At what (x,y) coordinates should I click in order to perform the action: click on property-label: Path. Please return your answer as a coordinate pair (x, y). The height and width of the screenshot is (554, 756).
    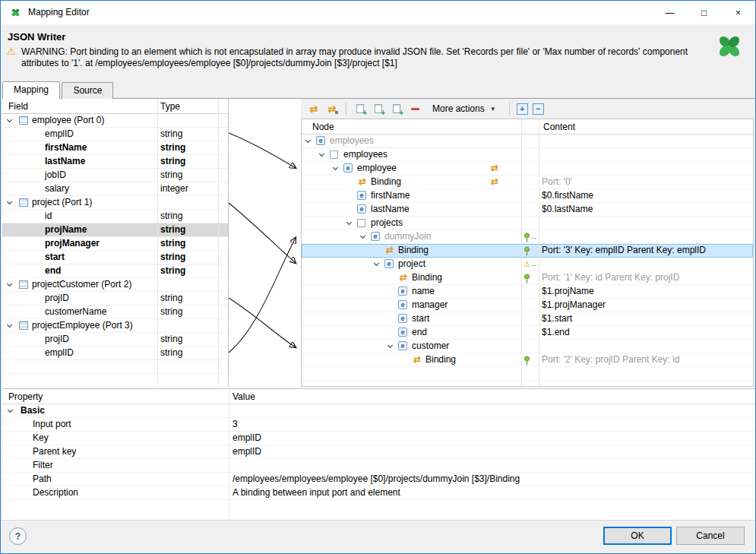
    Looking at the image, I should click on (43, 479).